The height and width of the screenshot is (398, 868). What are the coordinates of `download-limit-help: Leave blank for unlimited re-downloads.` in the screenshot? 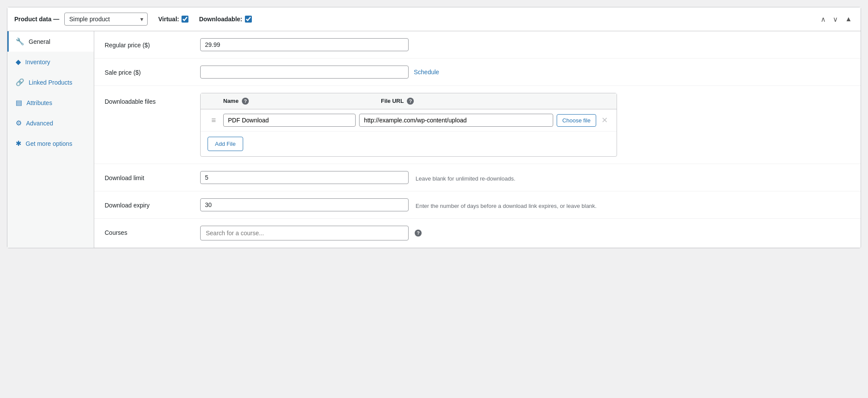 It's located at (465, 178).